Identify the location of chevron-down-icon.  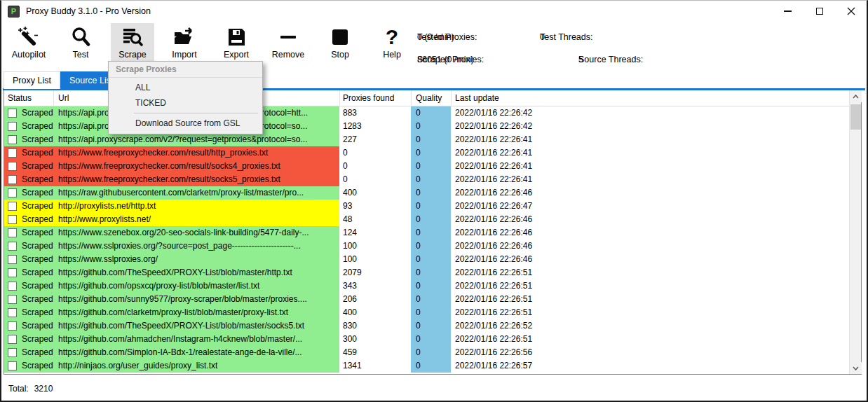
(855, 368).